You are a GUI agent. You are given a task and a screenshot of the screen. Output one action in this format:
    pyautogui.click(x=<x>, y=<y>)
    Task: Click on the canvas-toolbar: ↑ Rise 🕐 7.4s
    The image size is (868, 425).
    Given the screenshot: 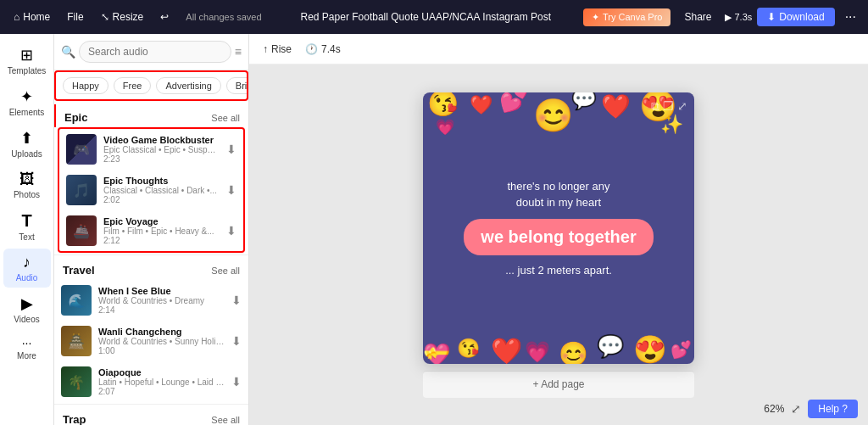 What is the action you would take?
    pyautogui.click(x=559, y=49)
    